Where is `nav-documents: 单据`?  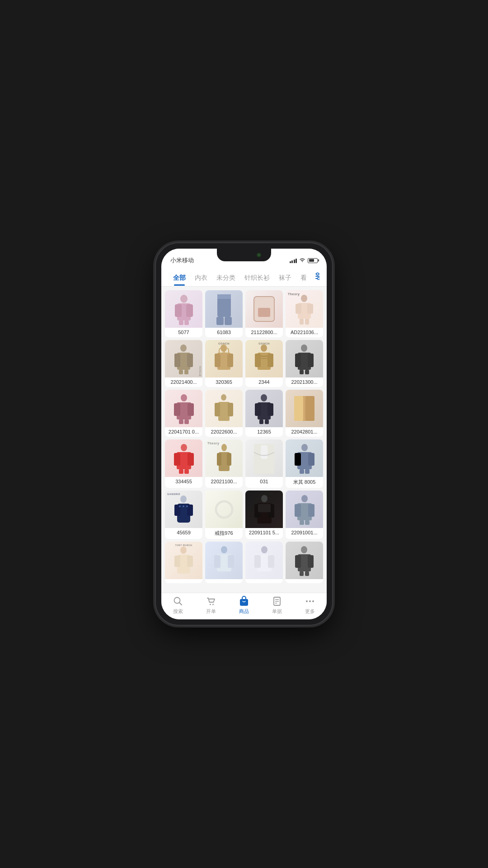 nav-documents: 单据 is located at coordinates (277, 605).